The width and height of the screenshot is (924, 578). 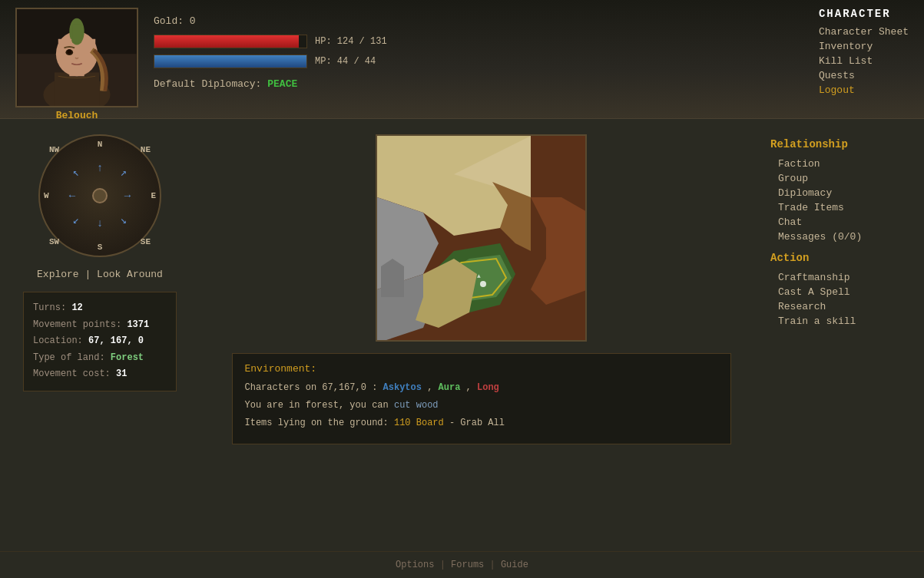 What do you see at coordinates (193, 21) in the screenshot?
I see `gold-value: 0` at bounding box center [193, 21].